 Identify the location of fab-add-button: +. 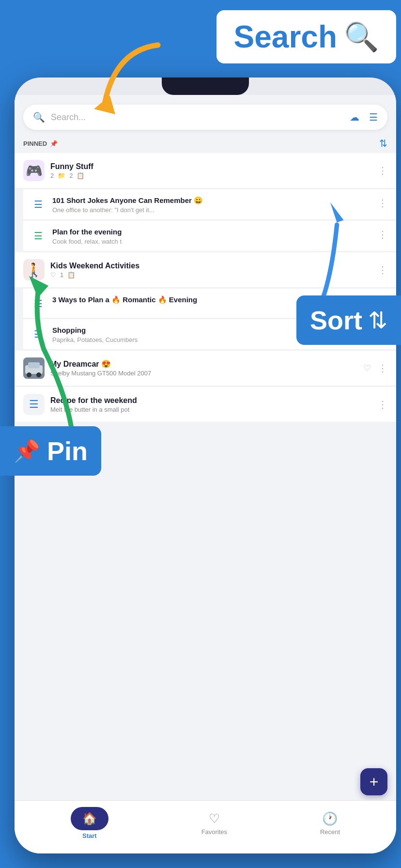
(374, 782).